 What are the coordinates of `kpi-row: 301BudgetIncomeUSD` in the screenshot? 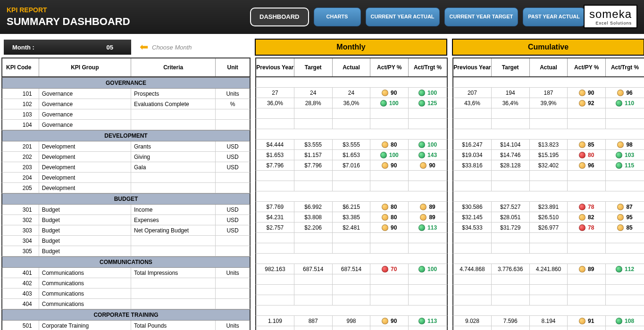 It's located at (126, 210).